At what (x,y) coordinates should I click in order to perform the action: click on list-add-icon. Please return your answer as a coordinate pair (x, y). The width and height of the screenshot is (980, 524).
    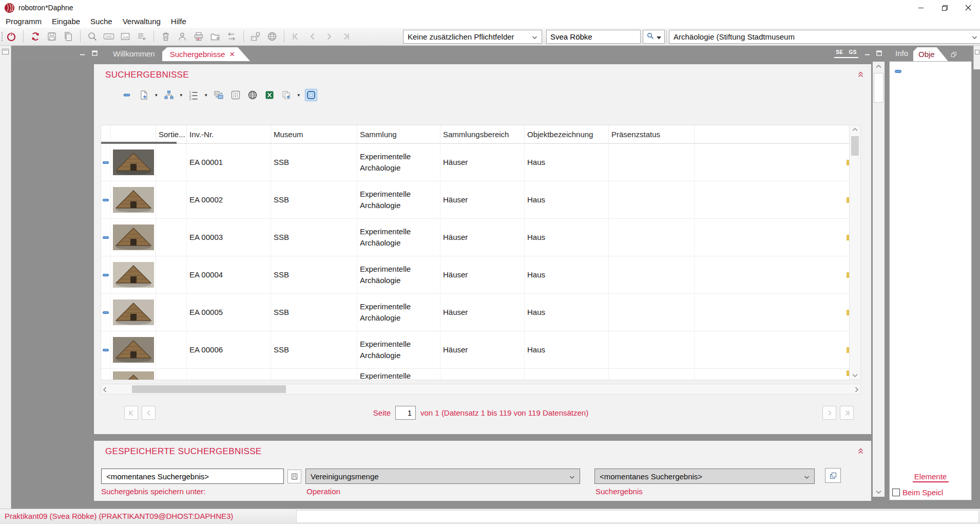
    Looking at the image, I should click on (142, 36).